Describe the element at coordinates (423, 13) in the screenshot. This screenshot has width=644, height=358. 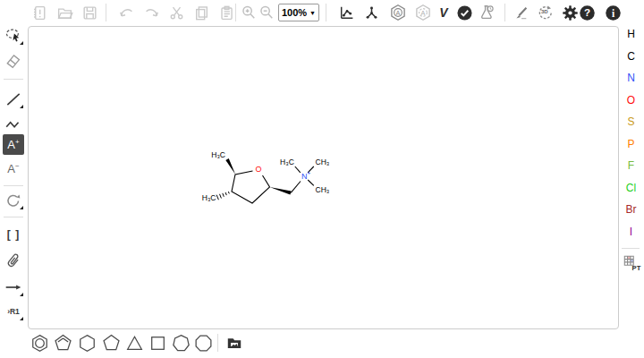
I see `dearomatize-button: A` at that location.